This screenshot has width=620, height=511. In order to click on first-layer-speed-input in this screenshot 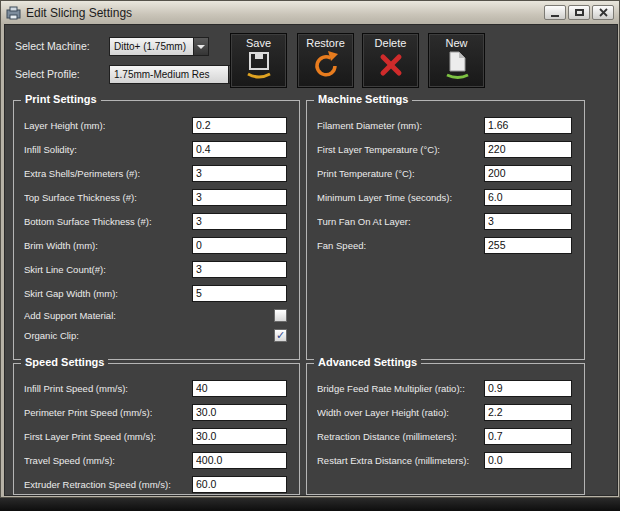, I will do `click(240, 436)`.